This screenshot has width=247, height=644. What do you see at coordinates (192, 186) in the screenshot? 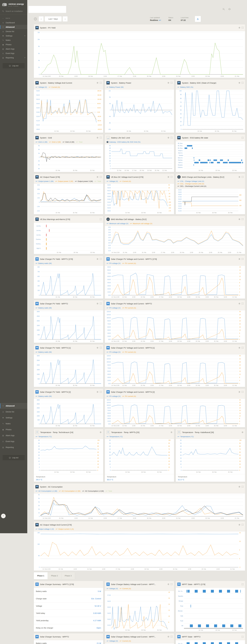
I see `legend-item: DCL - Discharge Current Limit (A)` at bounding box center [192, 186].